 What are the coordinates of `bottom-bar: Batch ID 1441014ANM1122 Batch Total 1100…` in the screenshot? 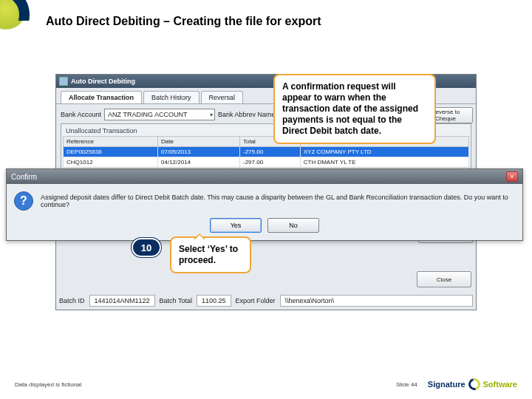 It's located at (266, 301).